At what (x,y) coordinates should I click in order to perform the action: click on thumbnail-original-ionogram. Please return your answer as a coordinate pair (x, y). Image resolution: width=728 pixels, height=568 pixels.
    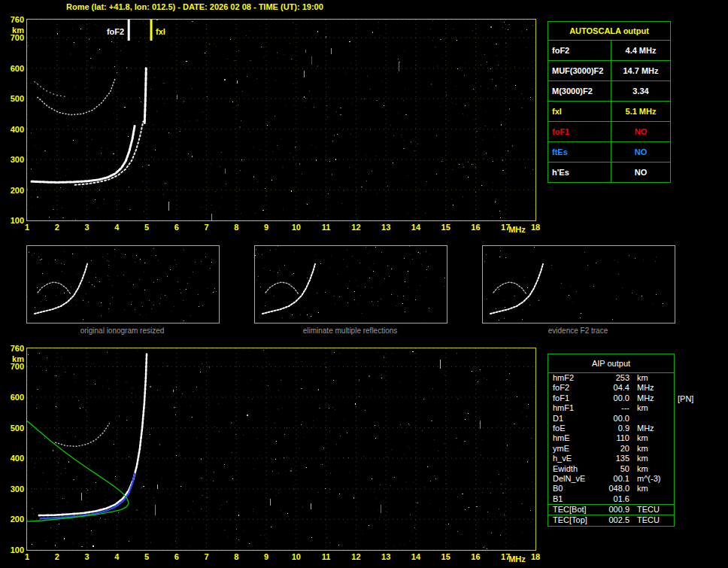
    Looking at the image, I should click on (123, 284).